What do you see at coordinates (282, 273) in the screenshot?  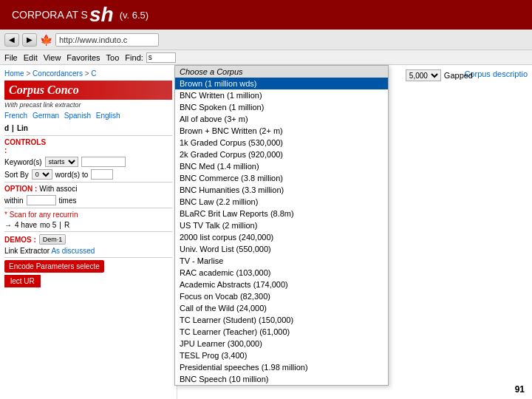 I see `dropdown-item-16: RAC academic (103,000)` at bounding box center [282, 273].